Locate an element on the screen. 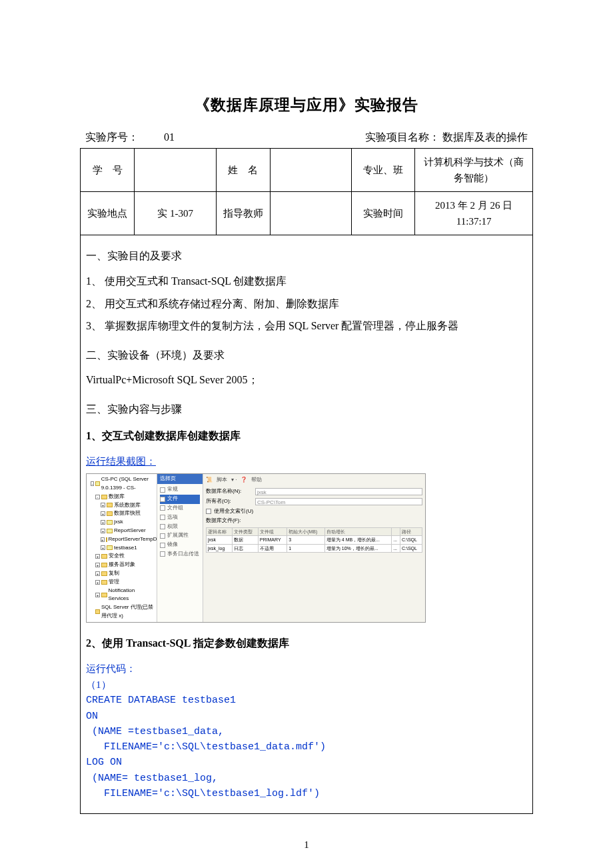 The height and width of the screenshot is (868, 613). page-option: 镜像 is located at coordinates (180, 545).